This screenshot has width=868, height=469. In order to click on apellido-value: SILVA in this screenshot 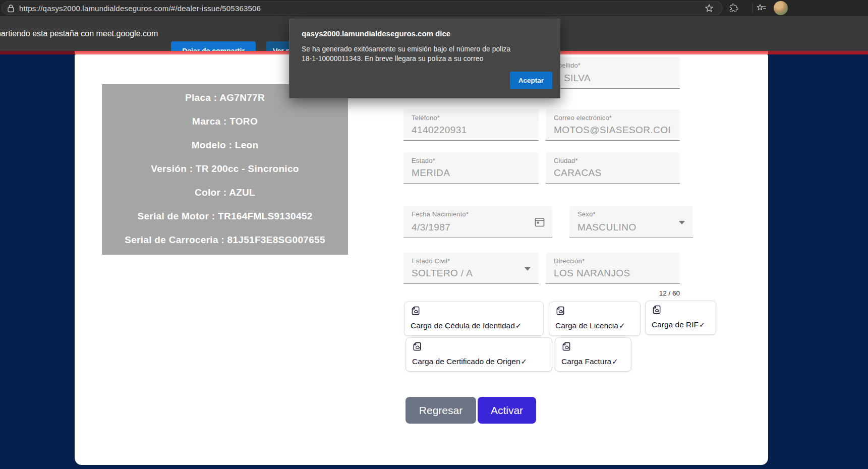, I will do `click(620, 78)`.